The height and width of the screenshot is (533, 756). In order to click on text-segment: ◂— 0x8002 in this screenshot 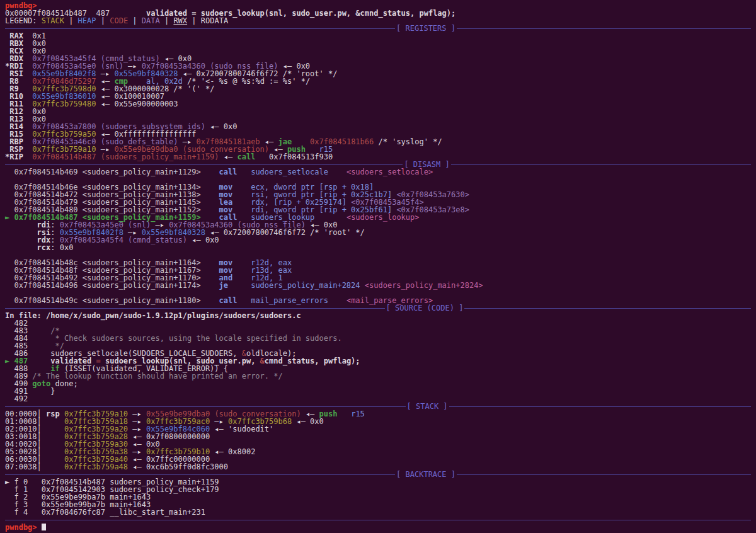, I will do `click(232, 452)`.